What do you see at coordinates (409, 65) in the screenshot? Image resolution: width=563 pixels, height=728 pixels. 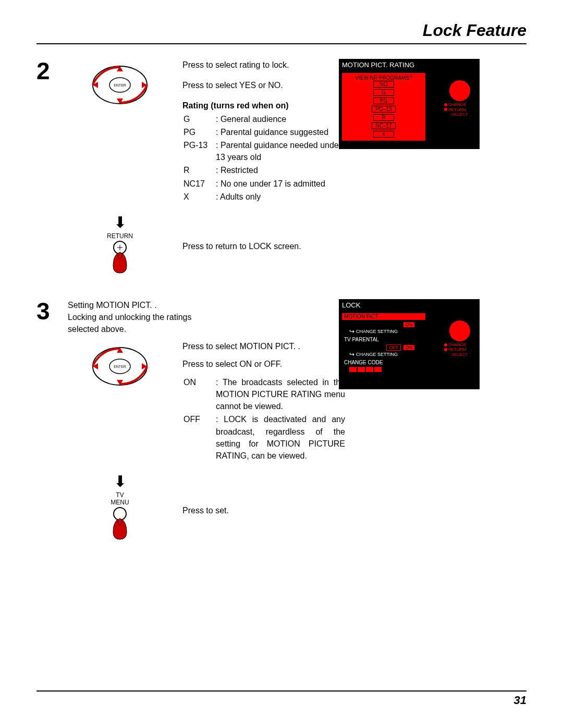 I see `screen1-title: MOTION PICT. RATING` at bounding box center [409, 65].